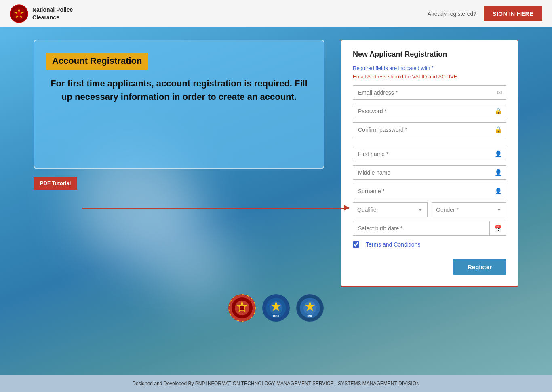 The height and width of the screenshot is (392, 552). What do you see at coordinates (55, 183) in the screenshot?
I see `pdf-tutorial-button: PDF Tutorial` at bounding box center [55, 183].